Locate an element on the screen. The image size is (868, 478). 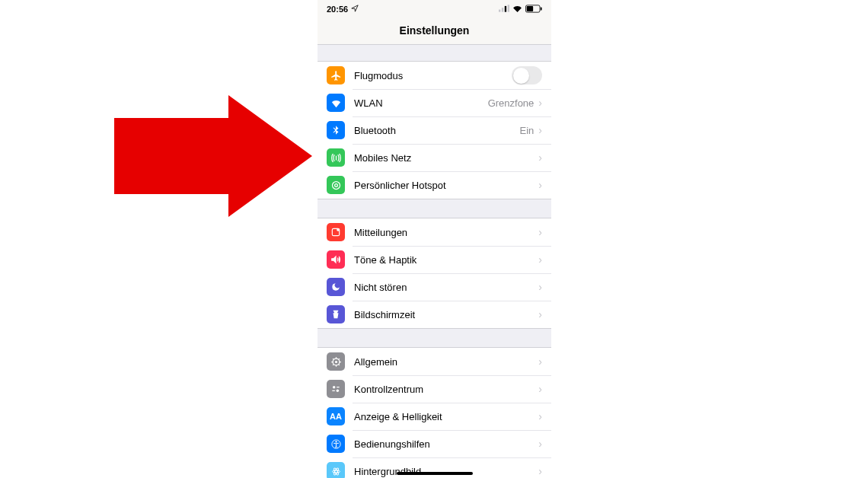
row-label: Flugmodus is located at coordinates (432, 76).